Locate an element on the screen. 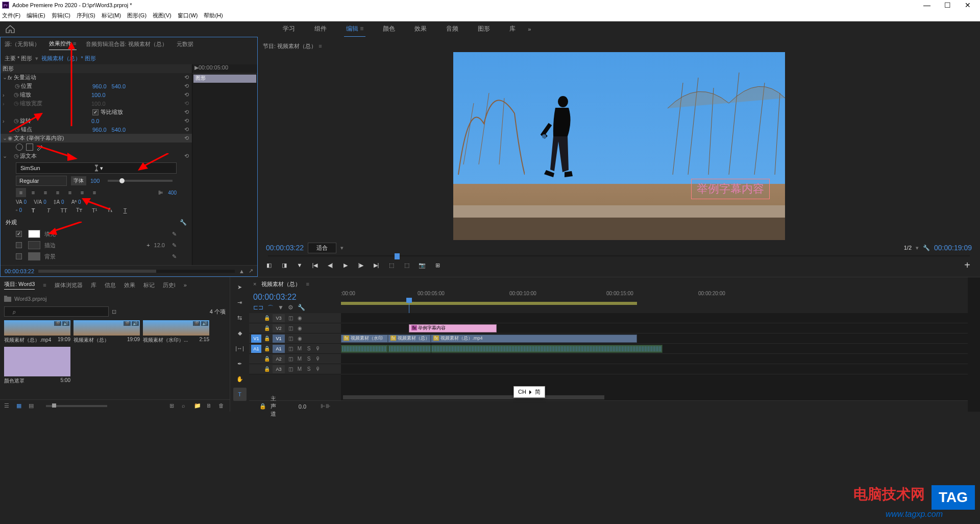 This screenshot has height=524, width=980. workspace-libraries: 库 is located at coordinates (512, 30).